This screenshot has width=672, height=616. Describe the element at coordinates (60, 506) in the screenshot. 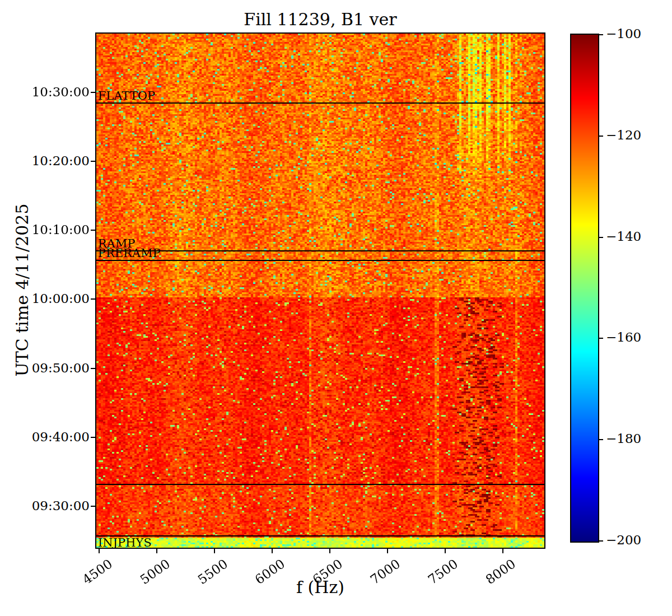

I see `y-tick-label: 09:30:00` at that location.